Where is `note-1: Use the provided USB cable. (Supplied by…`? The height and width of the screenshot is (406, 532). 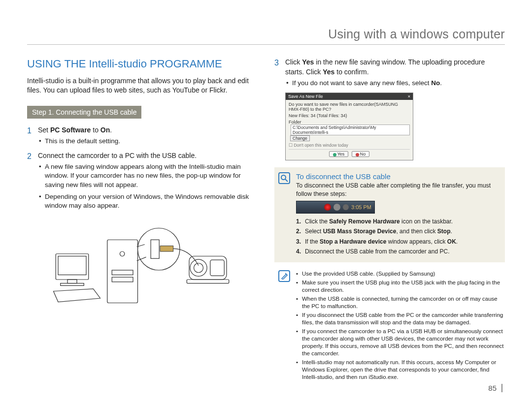 note-1: Use the provided USB cable. (Supplied by… is located at coordinates (400, 274).